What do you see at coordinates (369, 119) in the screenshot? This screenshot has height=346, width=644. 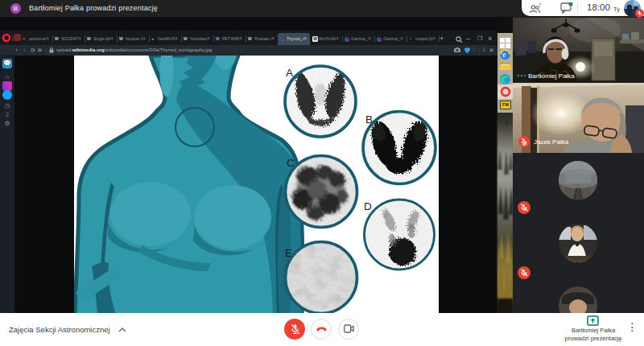 I see `svg-text: B` at bounding box center [369, 119].